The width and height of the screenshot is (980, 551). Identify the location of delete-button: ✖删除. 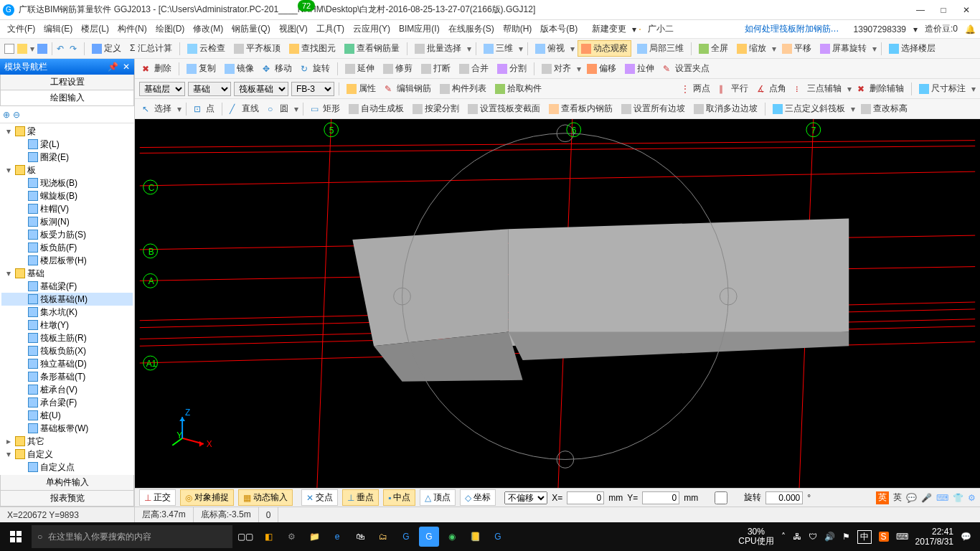
(156, 69).